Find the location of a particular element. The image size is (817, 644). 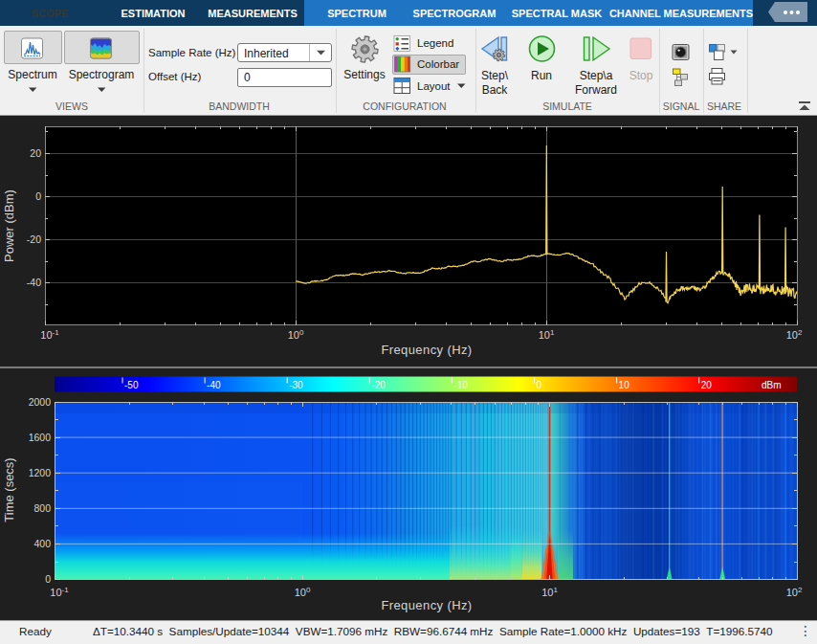

svg-text: 800 is located at coordinates (42, 508).